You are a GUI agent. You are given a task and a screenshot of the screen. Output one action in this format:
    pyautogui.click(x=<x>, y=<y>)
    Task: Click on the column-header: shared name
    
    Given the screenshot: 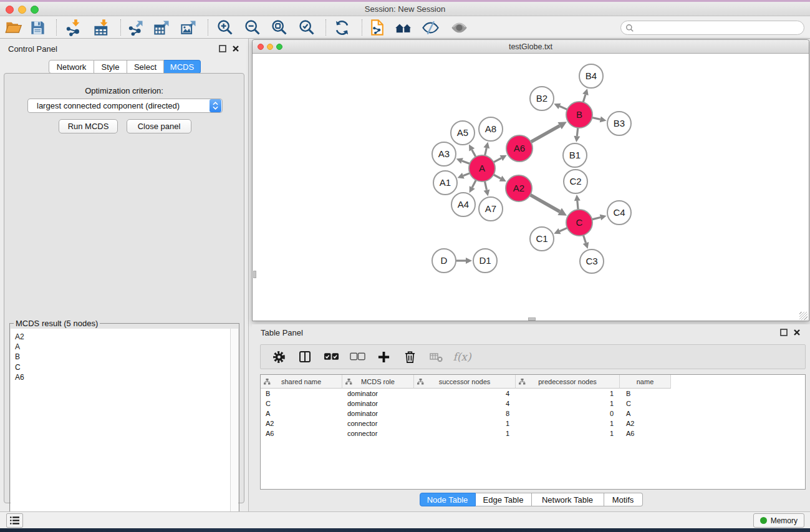 What is the action you would take?
    pyautogui.click(x=302, y=382)
    